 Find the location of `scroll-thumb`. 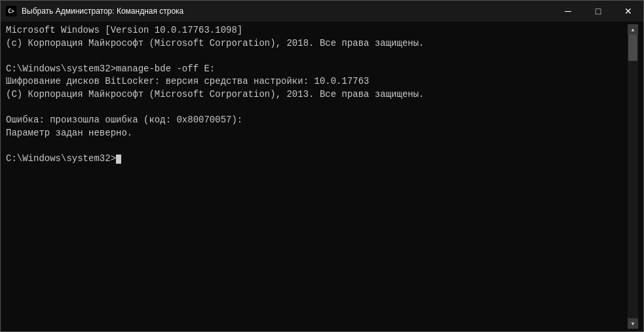

scroll-thumb is located at coordinates (633, 48).